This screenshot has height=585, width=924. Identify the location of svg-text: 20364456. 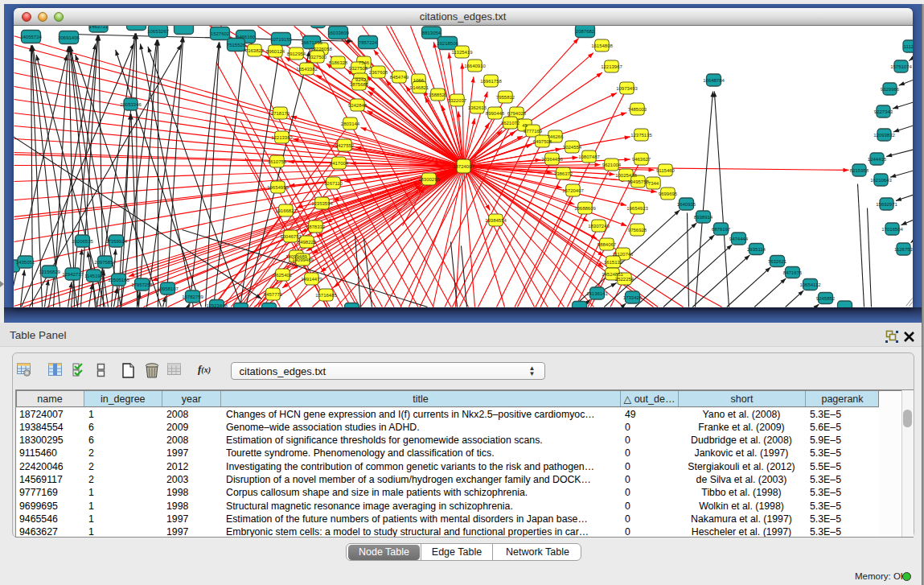
(552, 159).